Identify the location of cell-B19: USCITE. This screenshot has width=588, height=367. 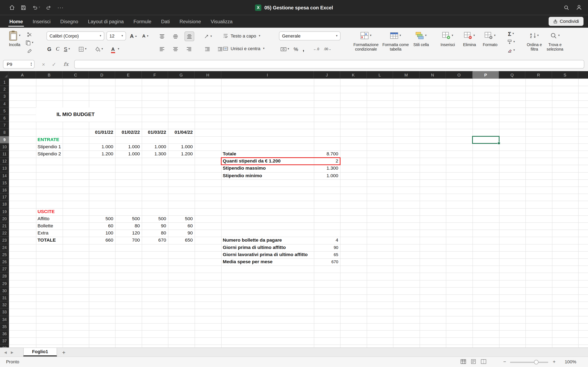
(49, 212).